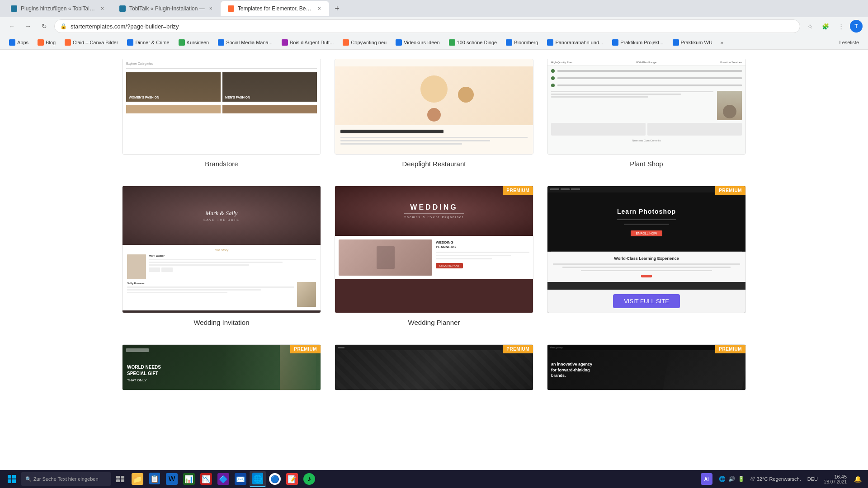  I want to click on brandstore-label: Brandstore, so click(222, 164).